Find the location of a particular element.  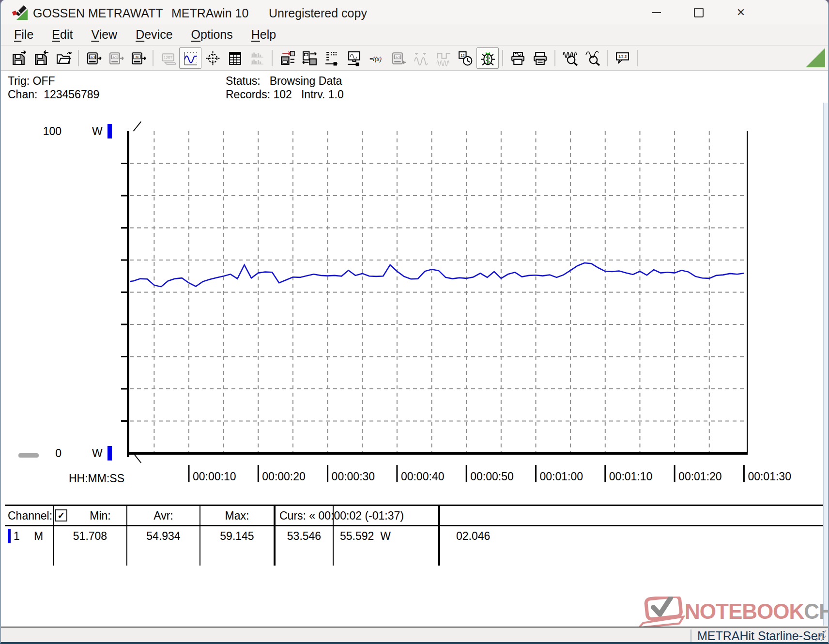

x-tick-label: 00:00:20 is located at coordinates (284, 476).